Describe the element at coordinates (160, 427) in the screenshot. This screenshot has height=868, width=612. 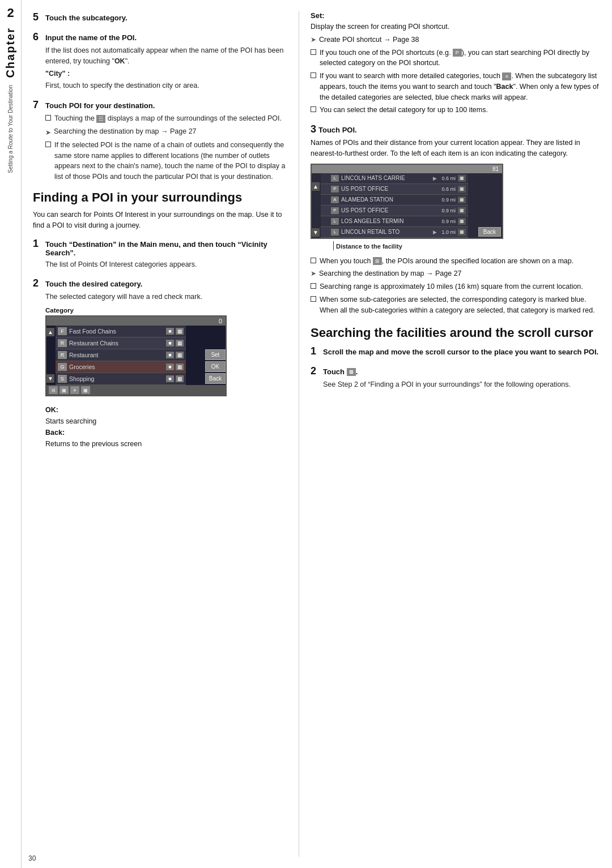
I see `ok-back-section: OK: Starts searching Back: Returns to th…` at that location.